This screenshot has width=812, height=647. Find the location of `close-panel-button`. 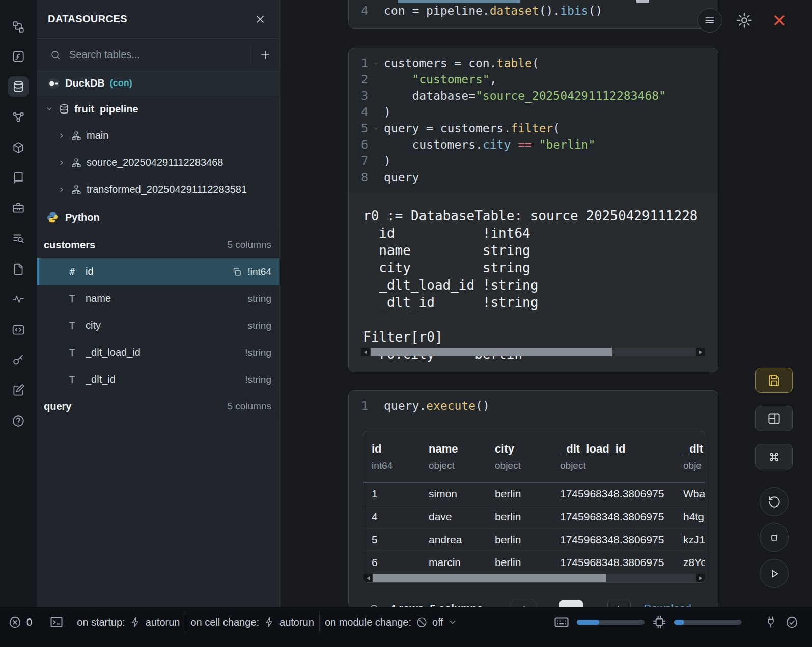

close-panel-button is located at coordinates (260, 19).